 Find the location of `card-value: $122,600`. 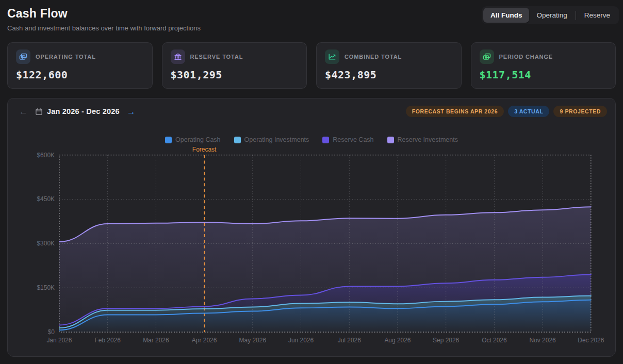

card-value: $122,600 is located at coordinates (80, 75).